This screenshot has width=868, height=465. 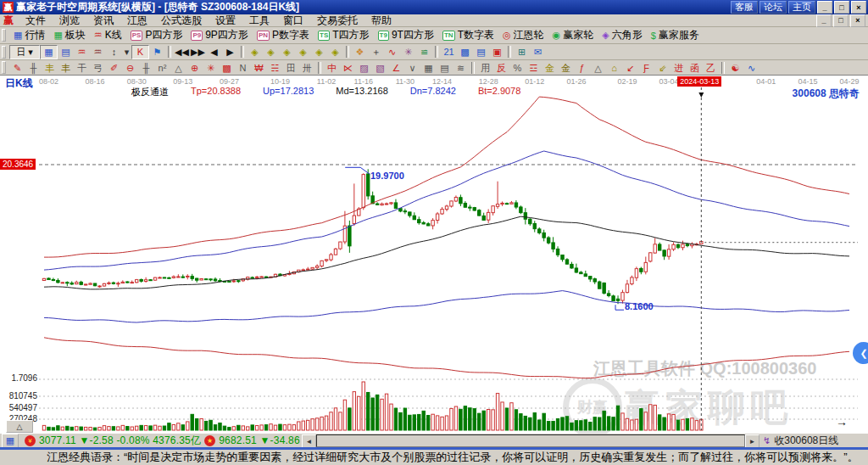 I want to click on expand-volume-pane-button: △, so click(x=19, y=426).